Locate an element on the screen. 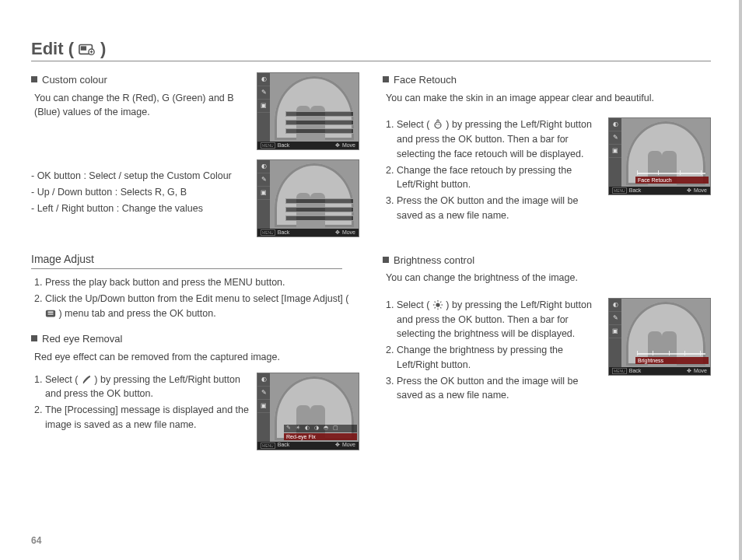 Image resolution: width=742 pixels, height=560 pixels. brightness-step-3: Press the OK button and the image will b… is located at coordinates (499, 389).